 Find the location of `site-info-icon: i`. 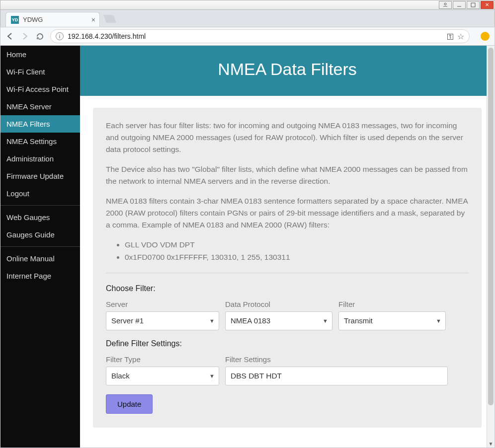

site-info-icon: i is located at coordinates (60, 36).